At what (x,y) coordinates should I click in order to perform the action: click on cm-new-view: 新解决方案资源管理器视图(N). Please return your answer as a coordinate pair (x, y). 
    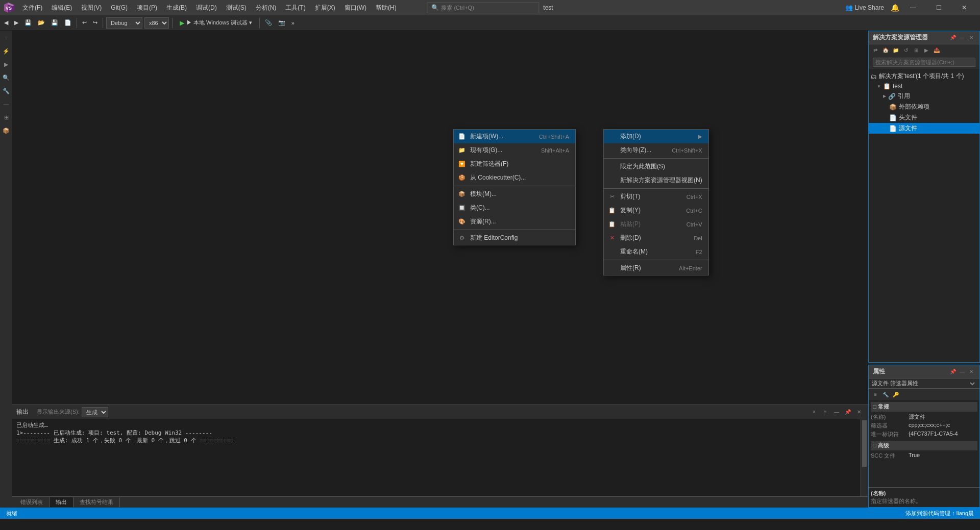
    Looking at the image, I should click on (656, 181).